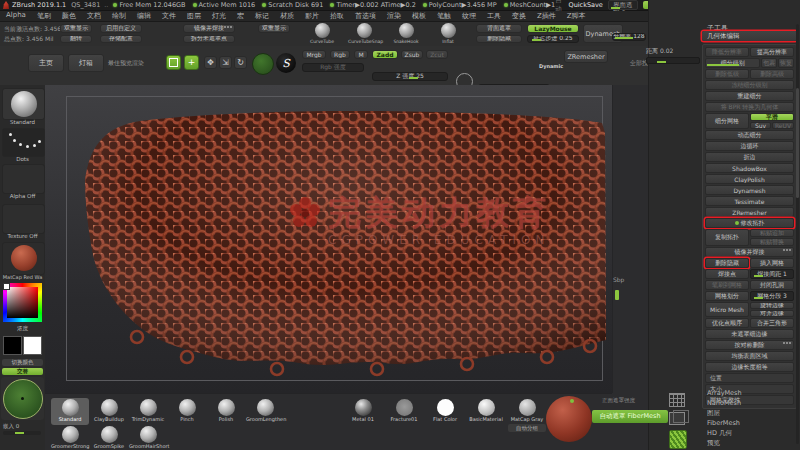 This screenshot has height=450, width=800. I want to click on geo-btn-24: 未遮罩细边缘, so click(750, 334).